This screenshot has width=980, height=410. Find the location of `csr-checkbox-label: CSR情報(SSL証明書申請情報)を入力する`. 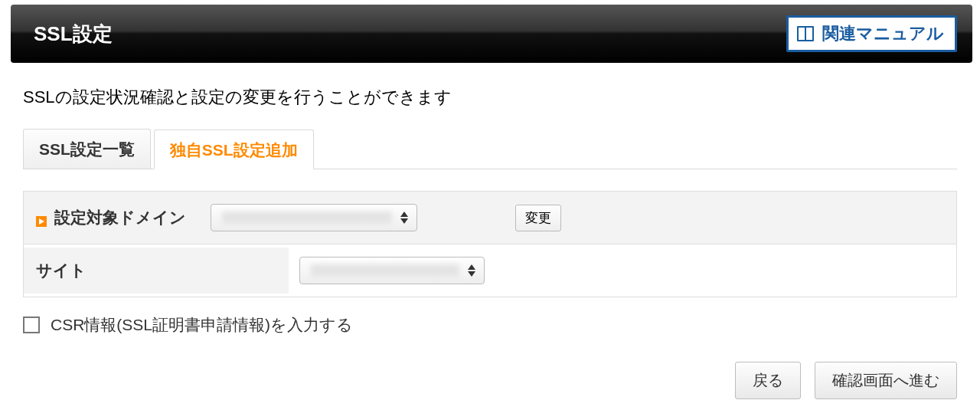

csr-checkbox-label: CSR情報(SSL証明書申請情報)を入力する is located at coordinates (202, 325).